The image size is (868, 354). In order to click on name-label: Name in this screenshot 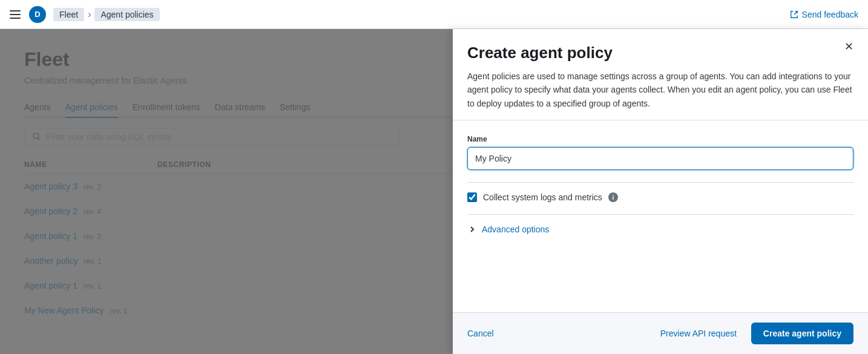, I will do `click(660, 139)`.